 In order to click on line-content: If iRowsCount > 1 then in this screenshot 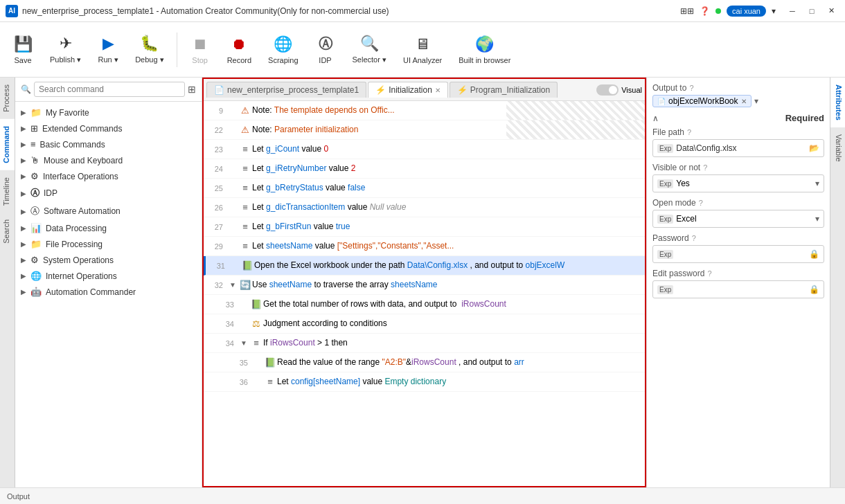, I will do `click(453, 343)`.